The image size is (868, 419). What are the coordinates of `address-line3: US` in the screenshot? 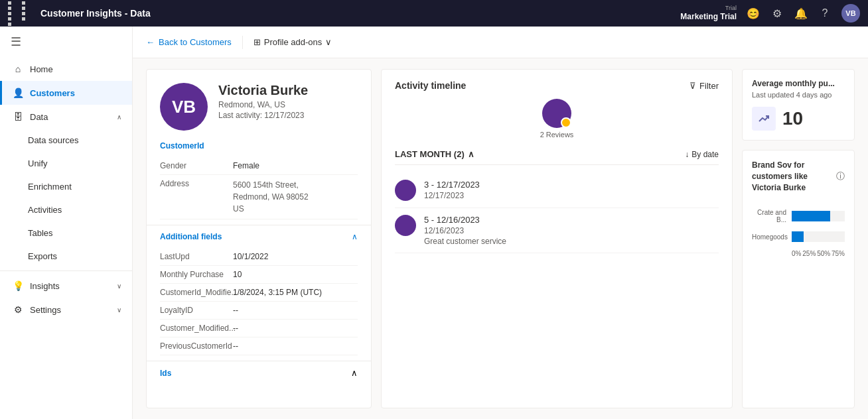 It's located at (239, 209).